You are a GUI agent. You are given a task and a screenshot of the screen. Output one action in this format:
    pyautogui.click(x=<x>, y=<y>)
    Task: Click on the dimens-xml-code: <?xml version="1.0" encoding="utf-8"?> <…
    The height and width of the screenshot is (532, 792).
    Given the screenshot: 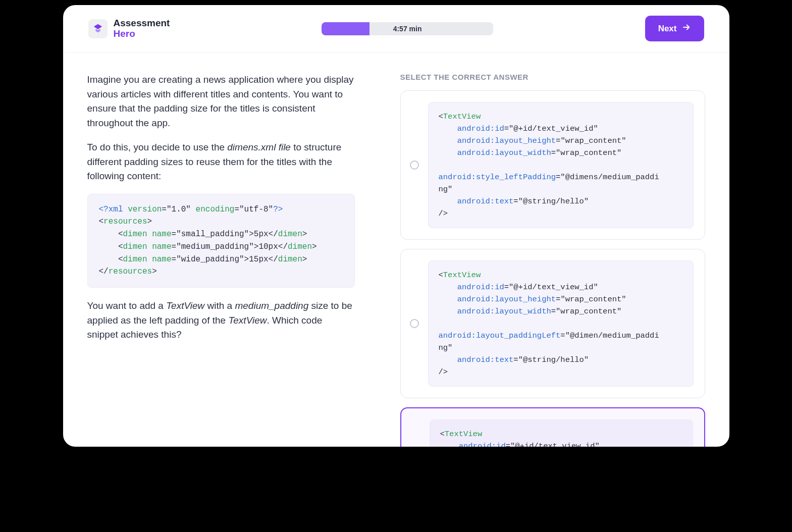 What is the action you would take?
    pyautogui.click(x=221, y=241)
    